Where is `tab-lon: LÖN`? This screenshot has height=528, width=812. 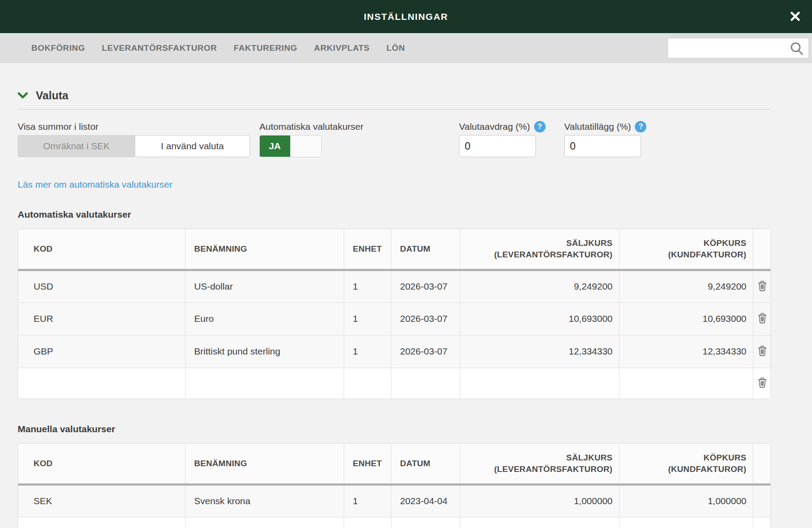
tab-lon: LÖN is located at coordinates (396, 48).